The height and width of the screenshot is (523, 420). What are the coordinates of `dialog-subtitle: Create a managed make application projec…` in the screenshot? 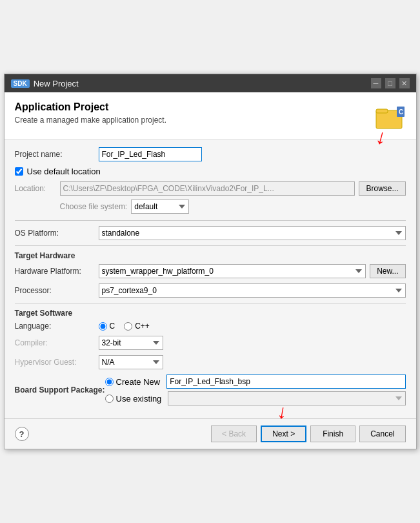 It's located at (90, 120).